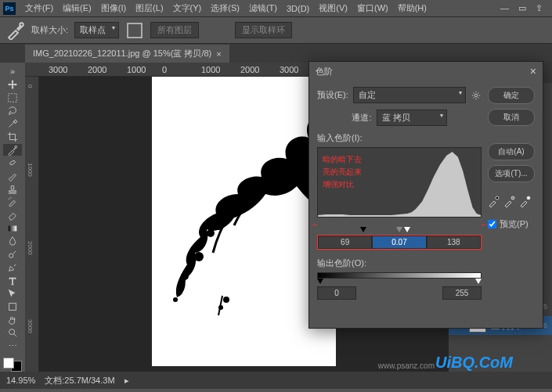  What do you see at coordinates (13, 307) in the screenshot?
I see `shape-tool` at bounding box center [13, 307].